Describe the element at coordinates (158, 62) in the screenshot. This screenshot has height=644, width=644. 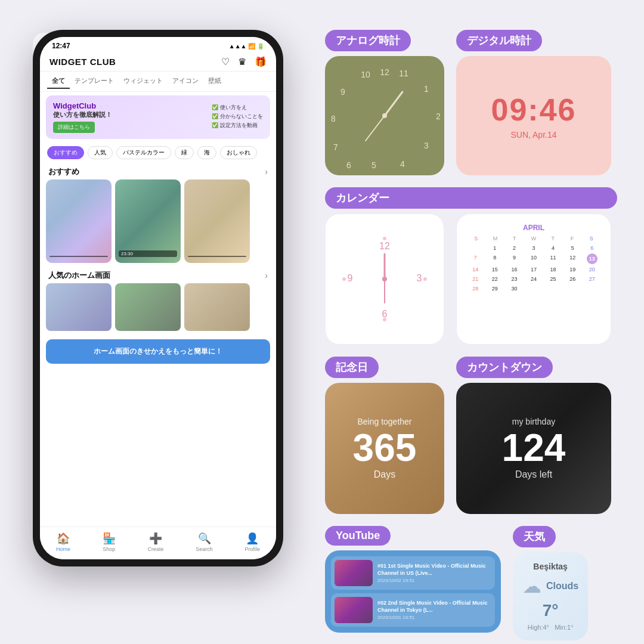
I see `app-header: WIDGET CLUB ♡ ♛ 🎁` at that location.